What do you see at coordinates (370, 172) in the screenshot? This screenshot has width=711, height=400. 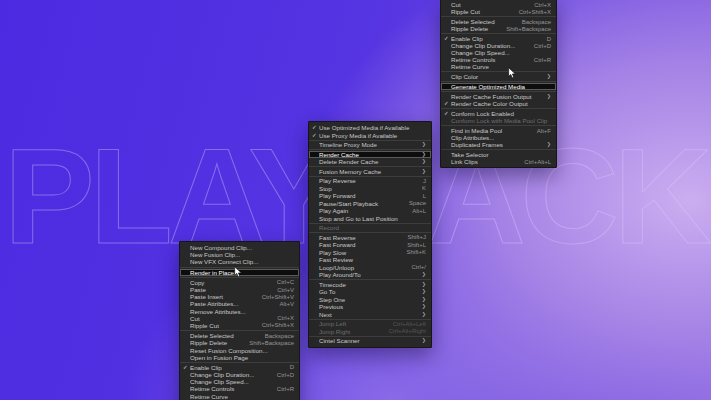 I see `menu-item-fusion-memory-cache: Fusion Memory Cache❯` at bounding box center [370, 172].